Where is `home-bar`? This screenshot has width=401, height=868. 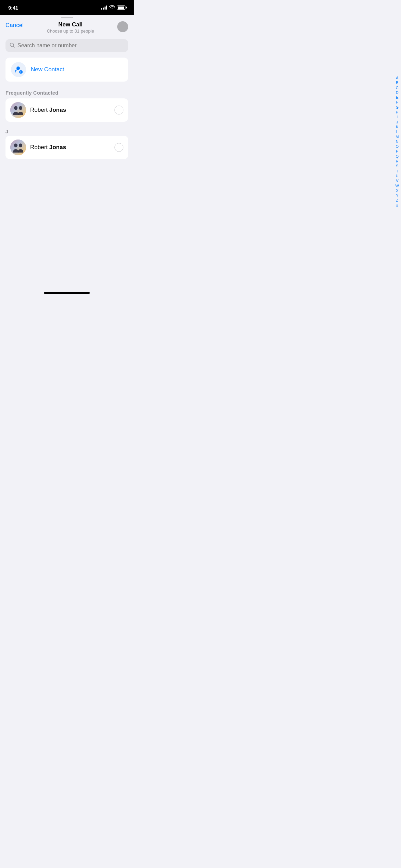
home-bar is located at coordinates (67, 293).